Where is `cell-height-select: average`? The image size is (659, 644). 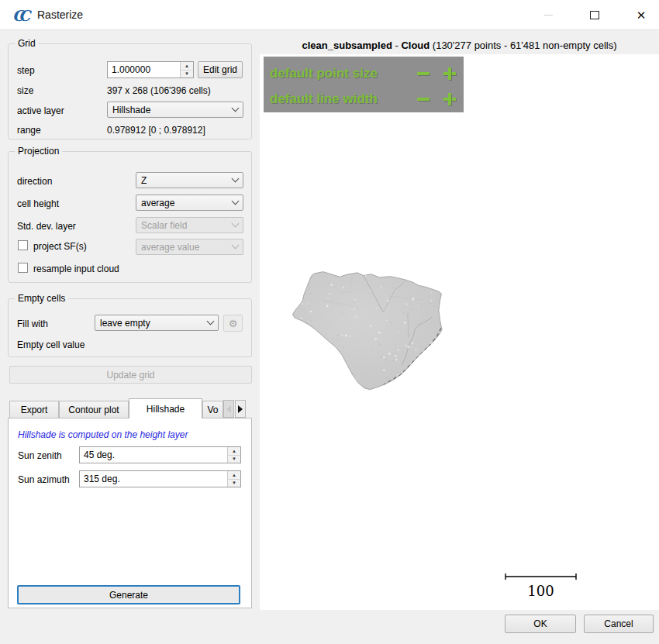
cell-height-select: average is located at coordinates (189, 203).